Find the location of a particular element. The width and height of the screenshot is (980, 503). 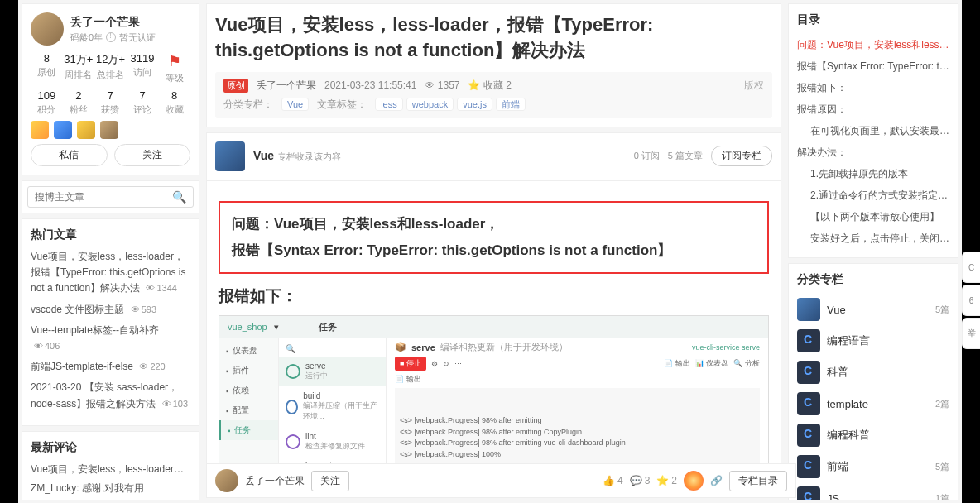

article-tag: vue.js is located at coordinates (475, 104).